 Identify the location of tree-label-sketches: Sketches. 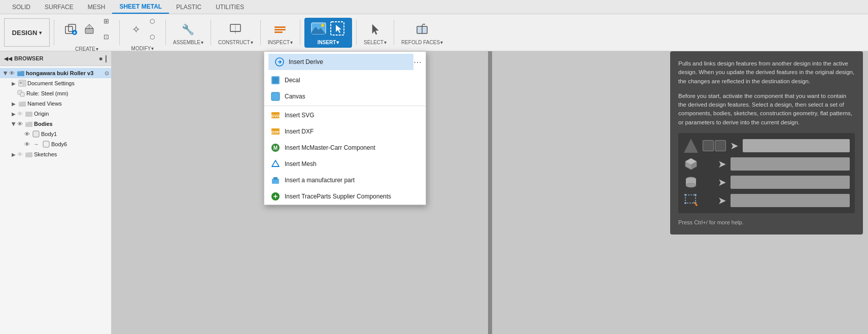
(72, 154).